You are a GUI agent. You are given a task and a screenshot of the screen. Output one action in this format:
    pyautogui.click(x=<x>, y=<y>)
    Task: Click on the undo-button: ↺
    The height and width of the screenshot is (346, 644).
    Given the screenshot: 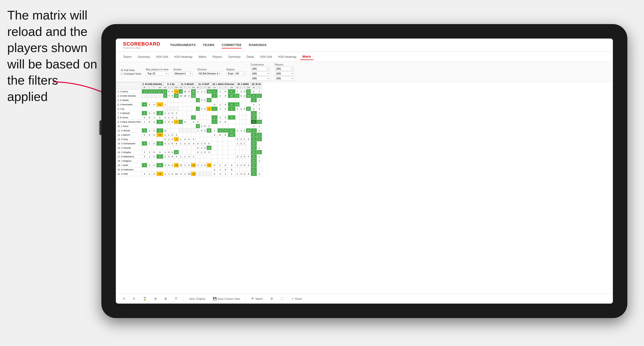 What is the action you would take?
    pyautogui.click(x=124, y=299)
    